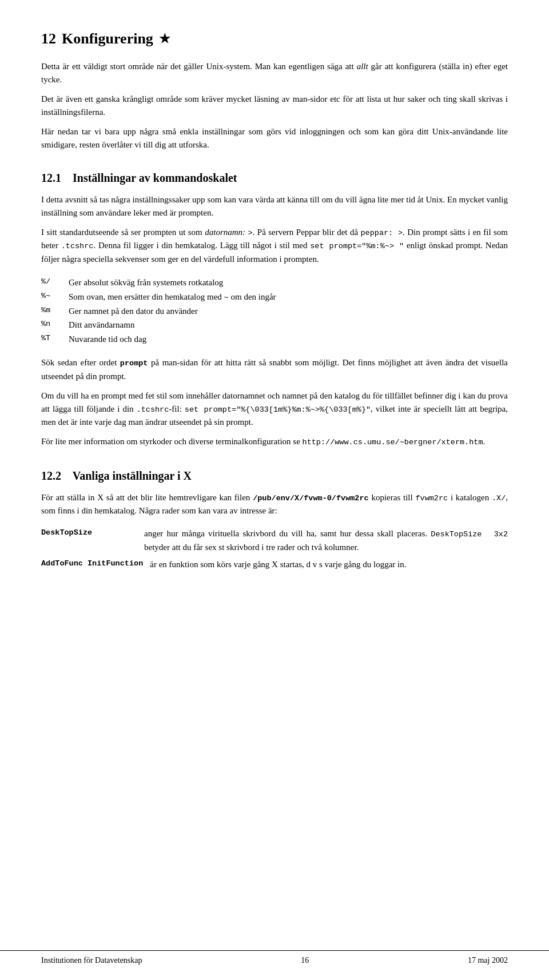  What do you see at coordinates (274, 246) in the screenshot?
I see `section1-para-2: I sitt standardutseende så ser prompten …` at bounding box center [274, 246].